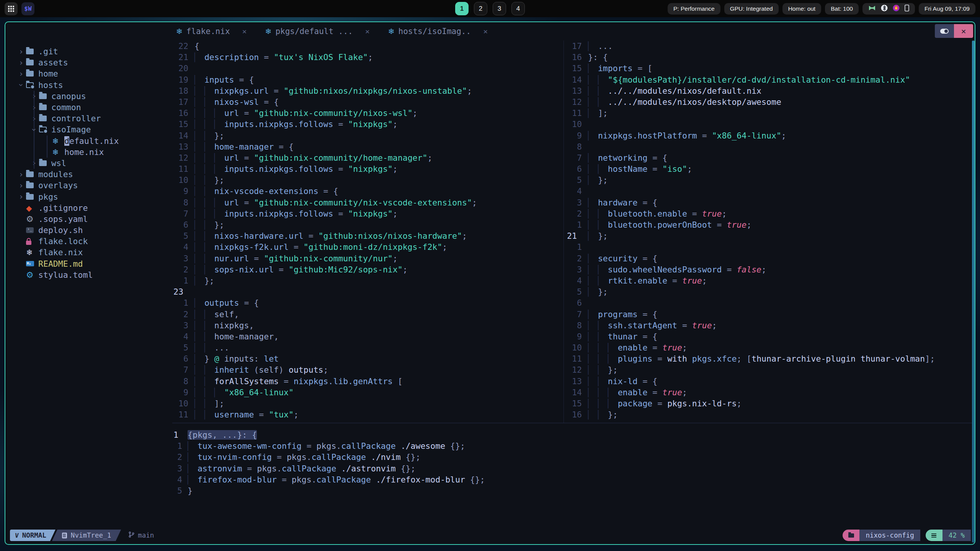 This screenshot has height=551, width=980. What do you see at coordinates (368, 80) in the screenshot?
I see `code-line: 19▏ inputs = {` at bounding box center [368, 80].